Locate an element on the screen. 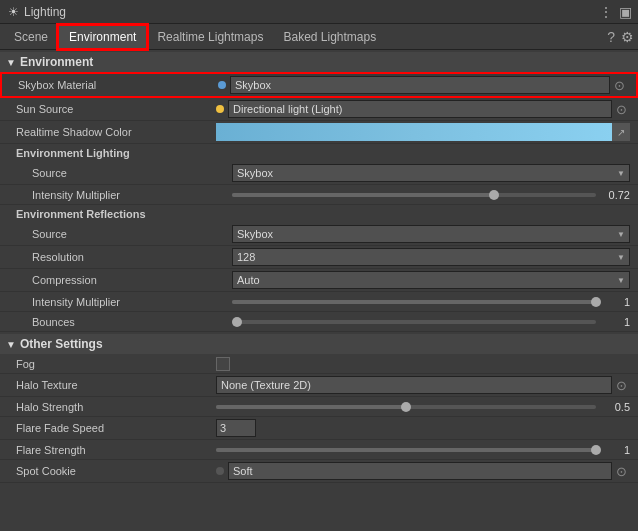 The image size is (638, 531). skybox-material-circle-icon: ⊙ is located at coordinates (619, 85).